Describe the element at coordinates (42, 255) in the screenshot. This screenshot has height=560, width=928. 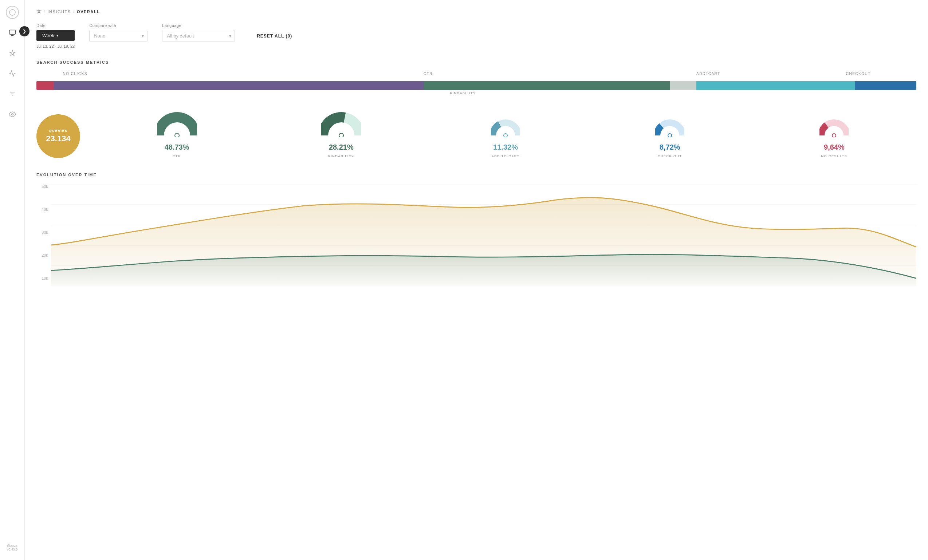
I see `y-label-20k: 20k` at that location.